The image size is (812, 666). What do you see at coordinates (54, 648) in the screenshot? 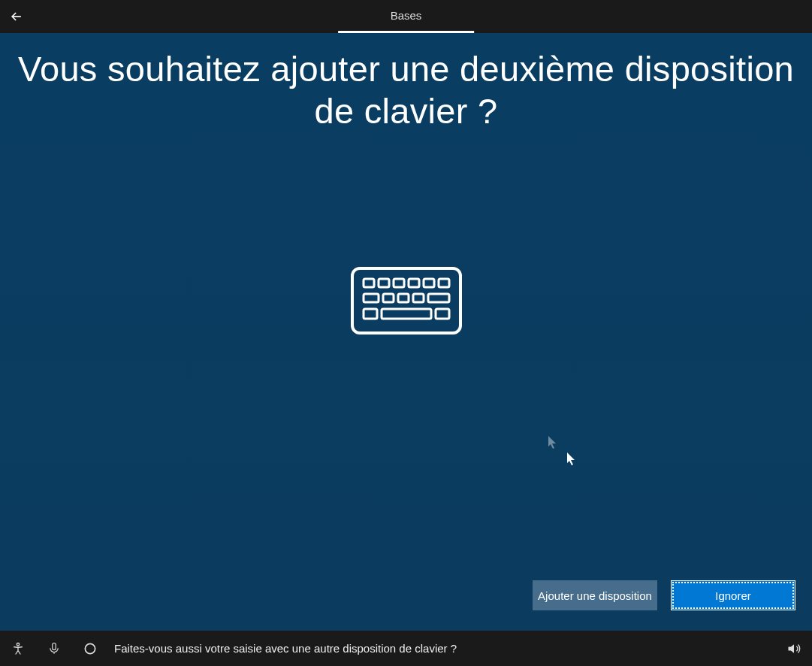
I see `microphone-button` at bounding box center [54, 648].